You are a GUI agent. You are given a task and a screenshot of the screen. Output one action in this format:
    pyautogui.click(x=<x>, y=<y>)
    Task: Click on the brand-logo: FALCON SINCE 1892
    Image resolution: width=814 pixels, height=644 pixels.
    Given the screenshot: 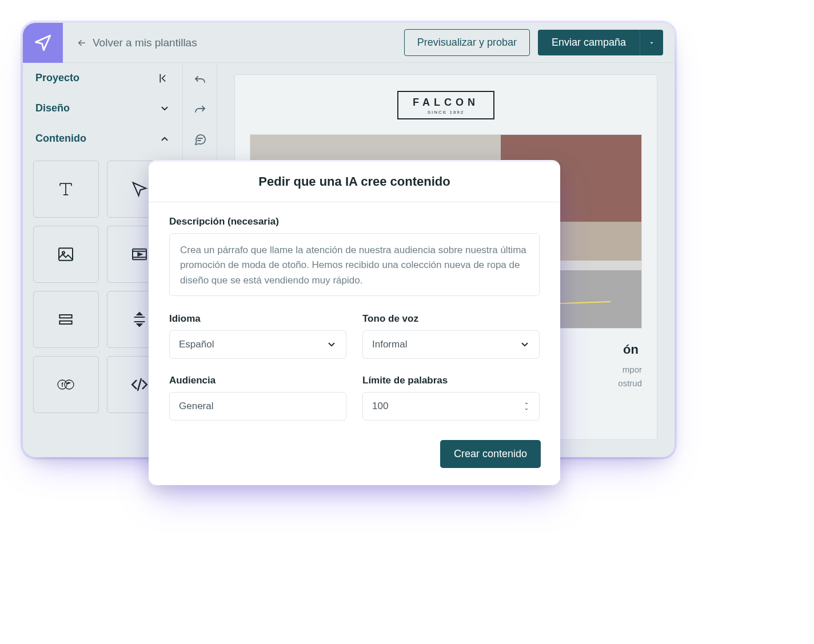 What is the action you would take?
    pyautogui.click(x=446, y=105)
    